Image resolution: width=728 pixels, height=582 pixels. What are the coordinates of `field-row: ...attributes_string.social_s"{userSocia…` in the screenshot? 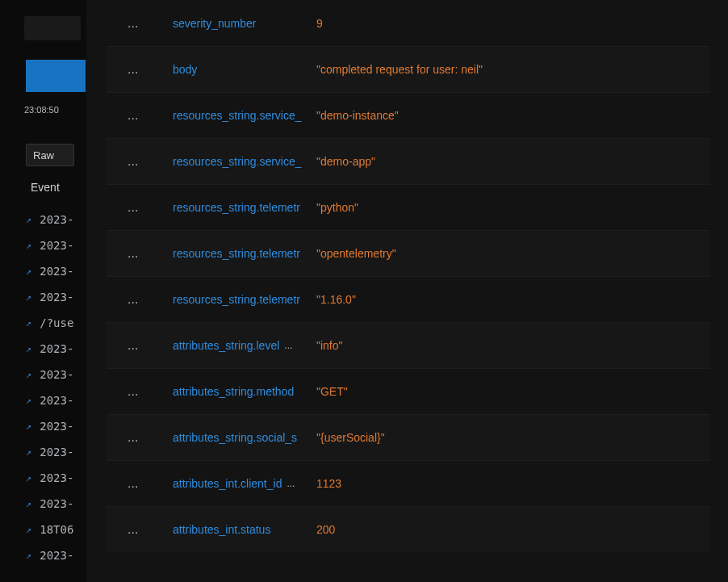 It's located at (408, 438).